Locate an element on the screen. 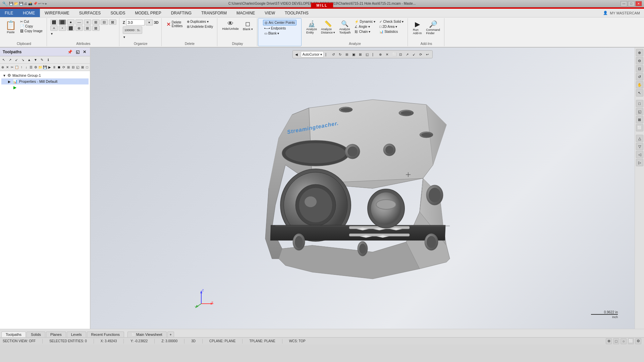  rs-5: △ is located at coordinates (640, 138).